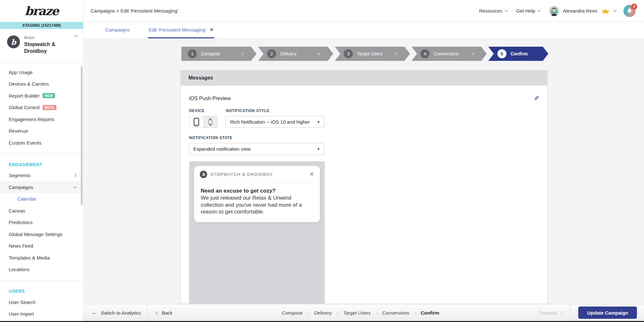 This screenshot has height=322, width=644. Describe the element at coordinates (46, 108) in the screenshot. I see `sidebar-item-global-control: Global Control BETA` at that location.